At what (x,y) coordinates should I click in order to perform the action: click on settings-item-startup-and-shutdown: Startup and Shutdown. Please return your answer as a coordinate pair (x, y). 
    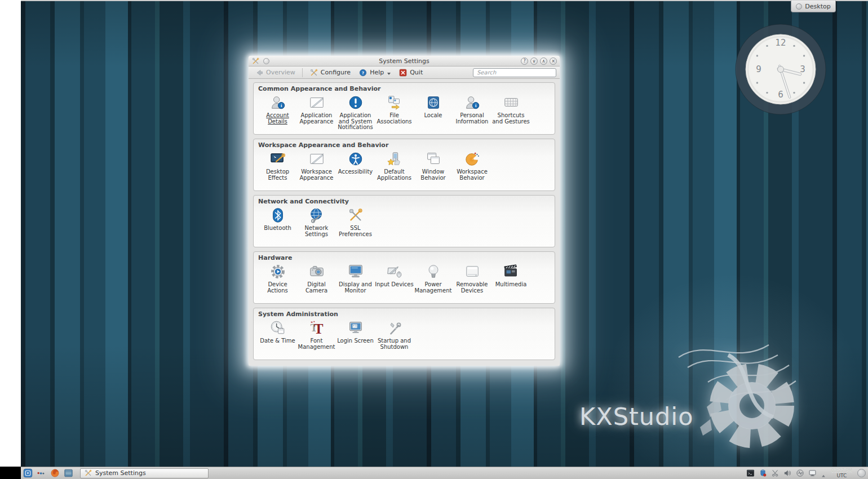
    Looking at the image, I should click on (395, 335).